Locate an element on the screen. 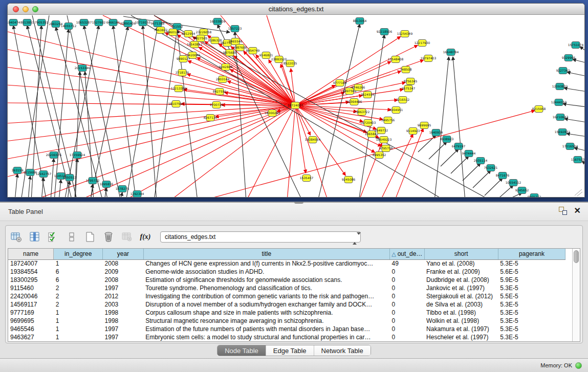 The width and height of the screenshot is (588, 372). graph-node-label: 9671388 is located at coordinates (158, 24).